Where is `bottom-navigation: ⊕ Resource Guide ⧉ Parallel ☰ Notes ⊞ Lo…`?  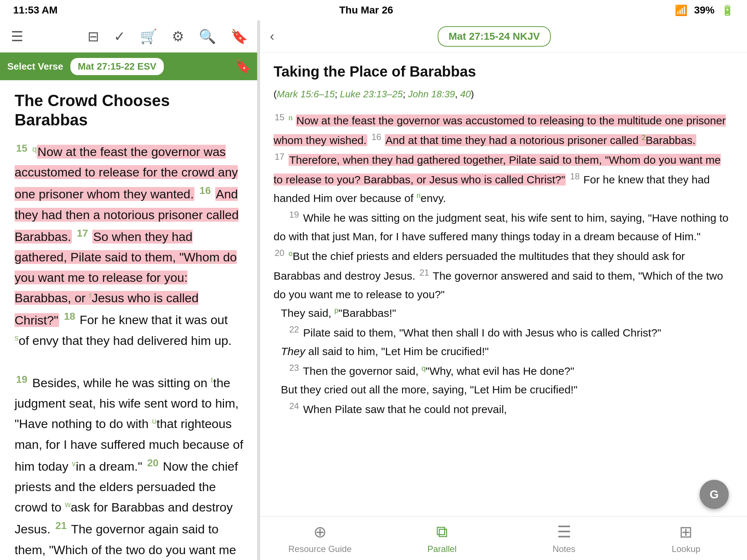
bottom-navigation: ⊕ Resource Guide ⧉ Parallel ☰ Notes ⊞ Lo… is located at coordinates (503, 538).